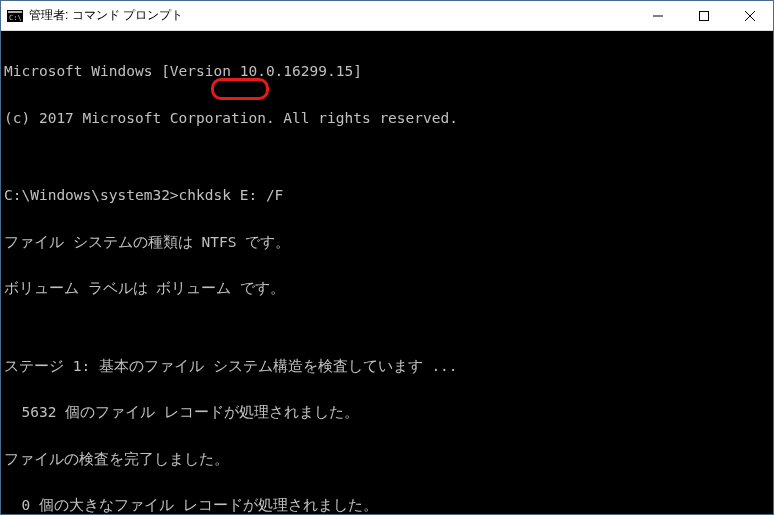  What do you see at coordinates (332, 16) in the screenshot?
I see `window-title: 管理者: コマンド プロンプト` at bounding box center [332, 16].